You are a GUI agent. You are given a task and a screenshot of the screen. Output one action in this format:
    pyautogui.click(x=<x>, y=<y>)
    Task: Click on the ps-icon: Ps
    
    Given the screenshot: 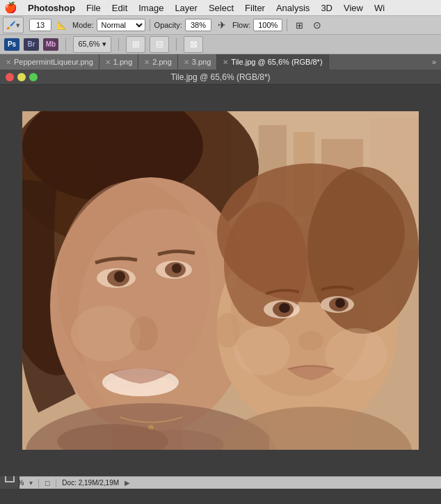 What is the action you would take?
    pyautogui.click(x=12, y=44)
    